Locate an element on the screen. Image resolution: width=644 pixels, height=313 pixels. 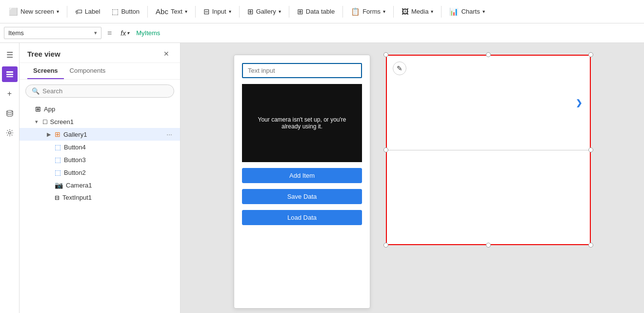
button4-label: Button4 is located at coordinates (118, 147).